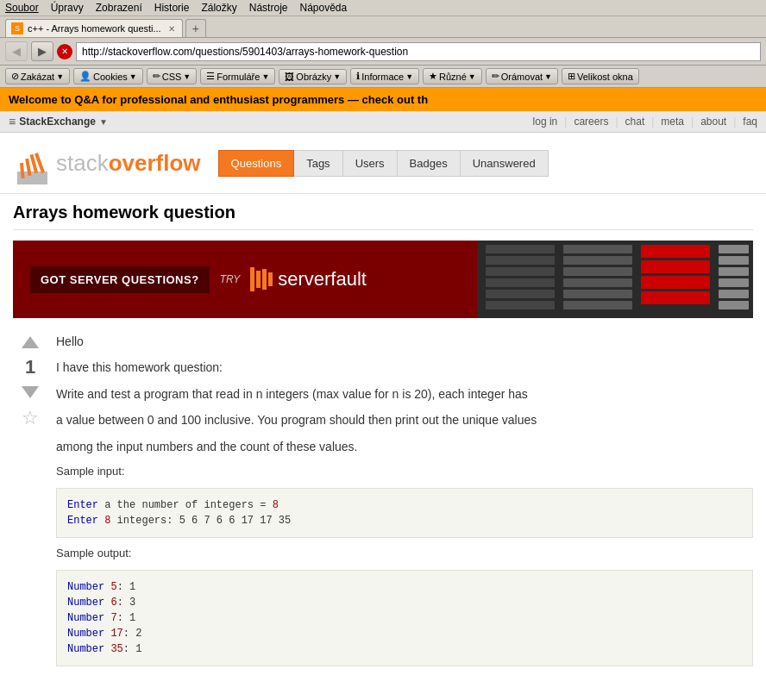 The width and height of the screenshot is (766, 700). Describe the element at coordinates (22, 8) in the screenshot. I see `menu-soubor: Soubor` at that location.